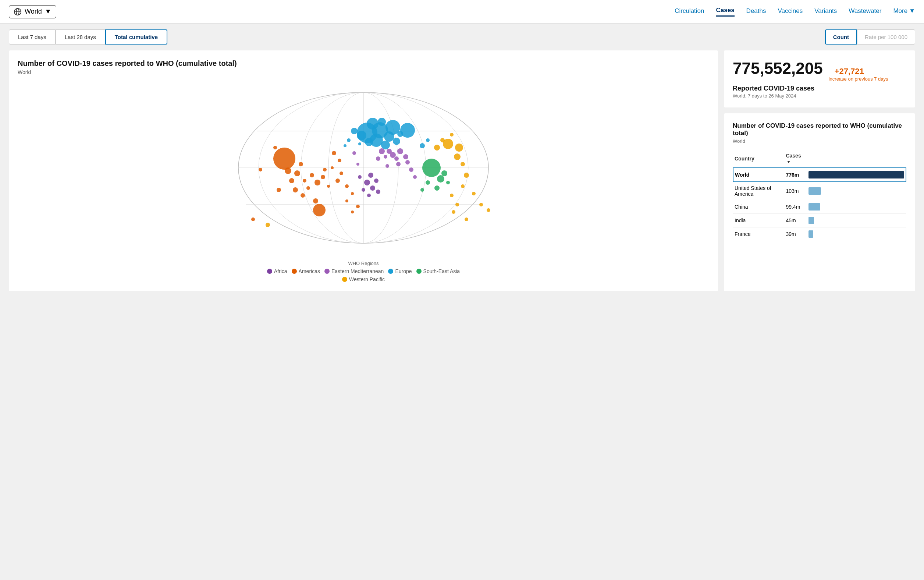 This screenshot has width=924, height=580. I want to click on world-label: World, so click(33, 12).